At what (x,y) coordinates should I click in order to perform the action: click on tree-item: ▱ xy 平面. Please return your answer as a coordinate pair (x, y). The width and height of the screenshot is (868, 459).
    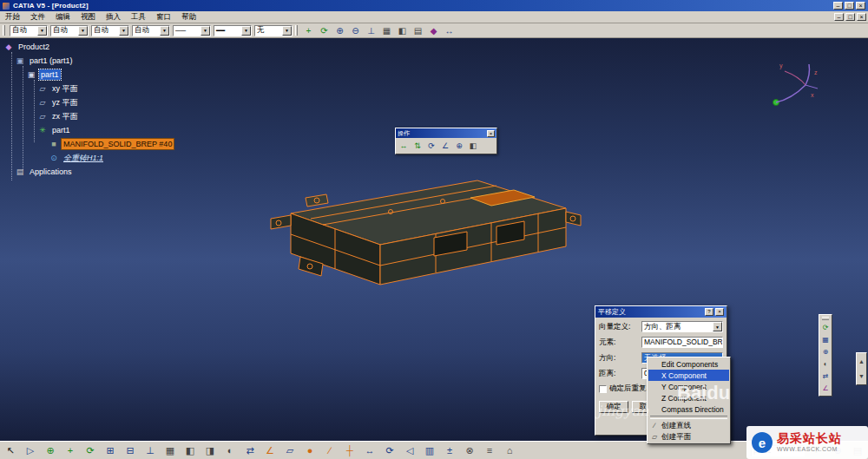
    Looking at the image, I should click on (134, 89).